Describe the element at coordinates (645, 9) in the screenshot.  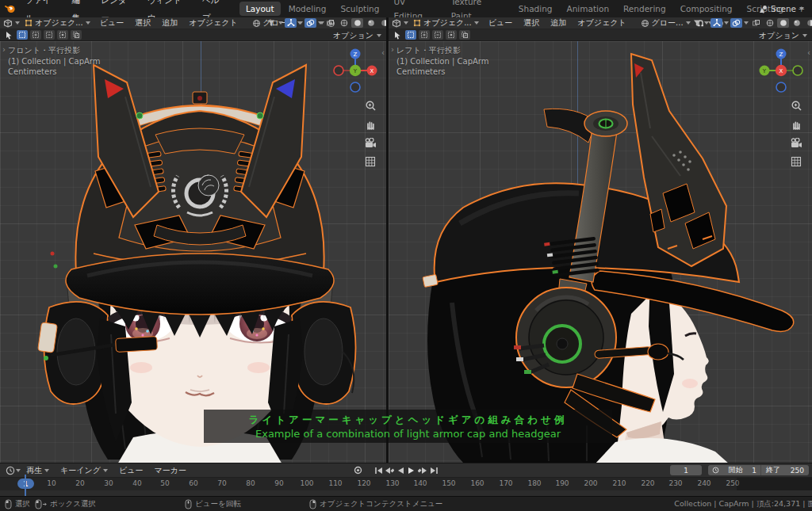
I see `workspace-tab-rendering: Rendering` at that location.